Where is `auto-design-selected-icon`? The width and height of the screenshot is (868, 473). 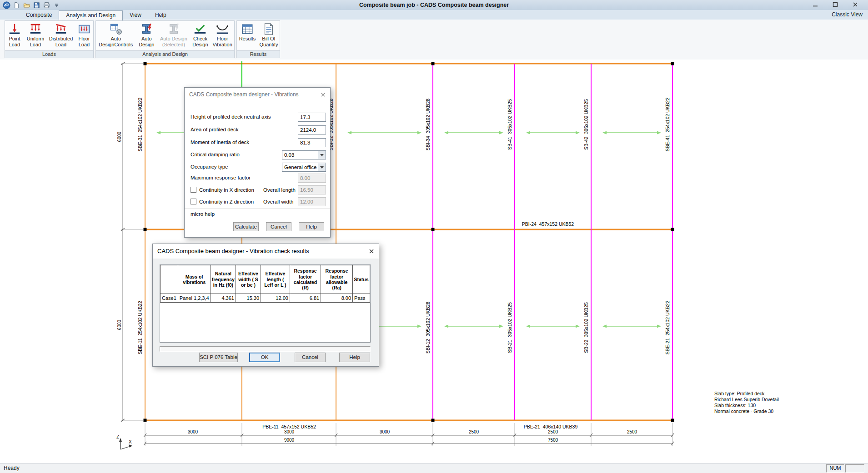 auto-design-selected-icon is located at coordinates (174, 29).